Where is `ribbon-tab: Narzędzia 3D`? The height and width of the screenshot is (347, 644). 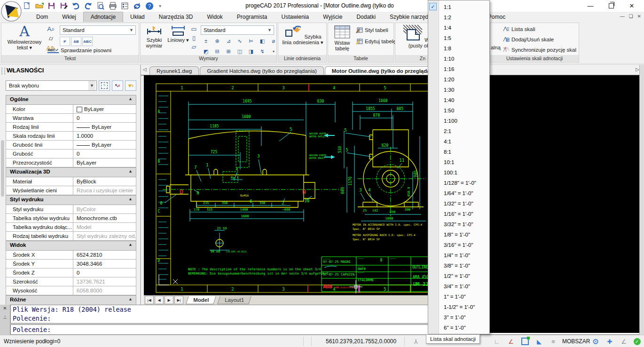
ribbon-tab: Narzędzia 3D is located at coordinates (176, 17).